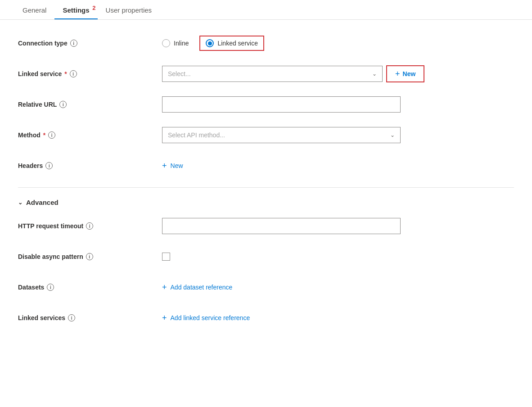  What do you see at coordinates (338, 104) in the screenshot?
I see `relative-url-control` at bounding box center [338, 104].